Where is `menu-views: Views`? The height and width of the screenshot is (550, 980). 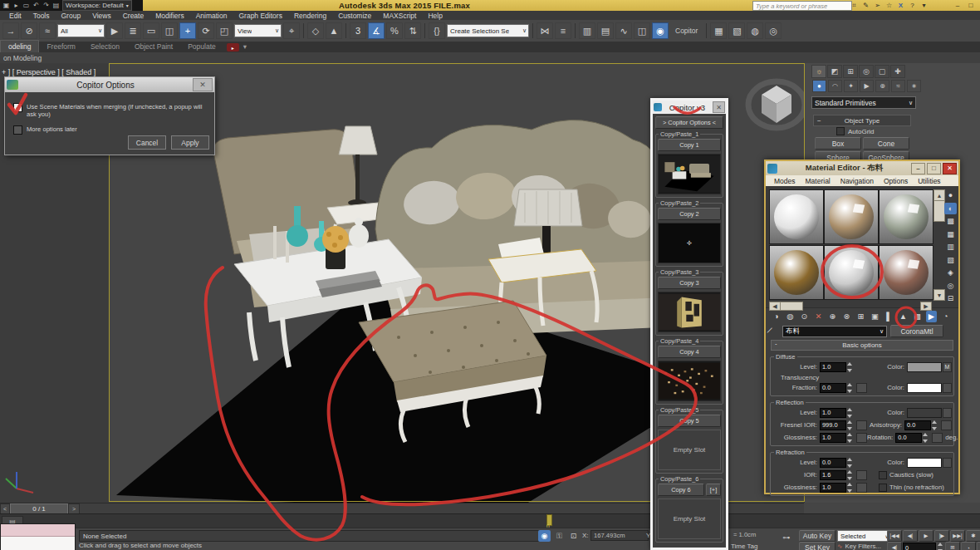
menu-views: Views is located at coordinates (101, 15).